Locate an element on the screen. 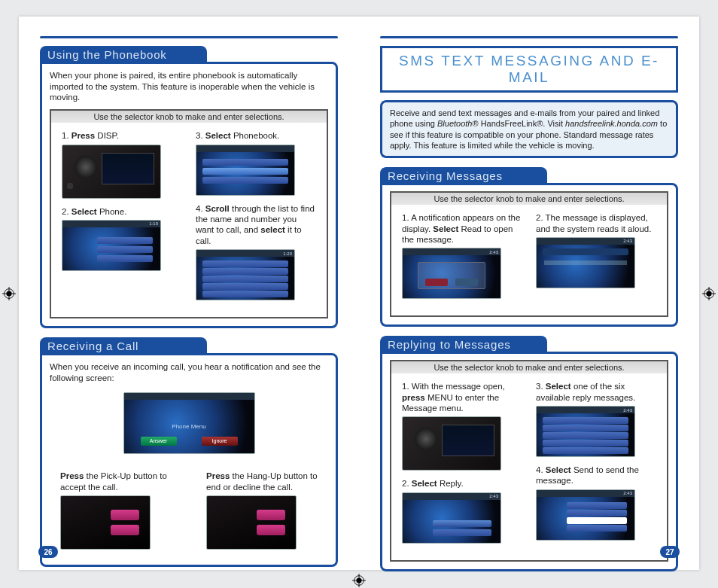  recv-step-1: 1. A notification appears on the display… is located at coordinates (462, 229).